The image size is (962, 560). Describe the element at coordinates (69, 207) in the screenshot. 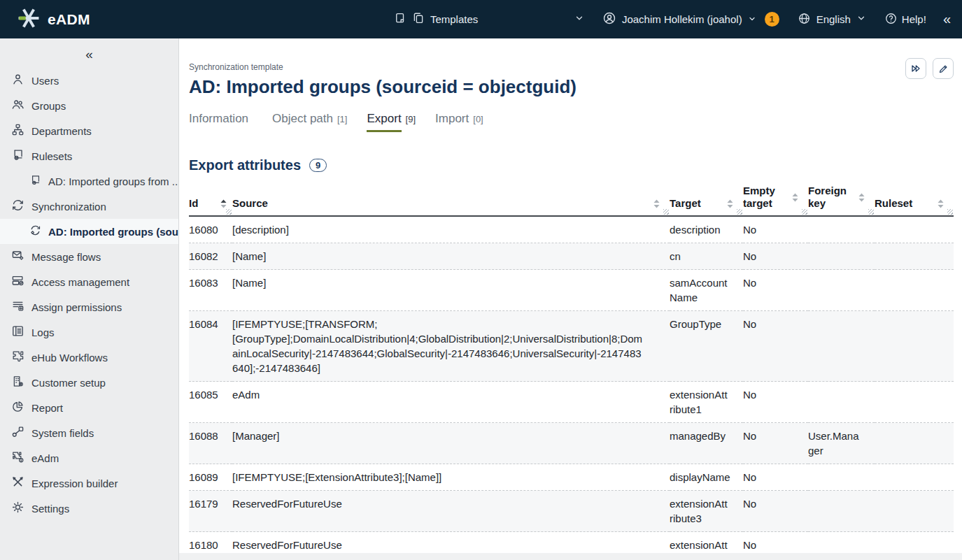

I see `sidebar-item-label: Synchronization` at that location.